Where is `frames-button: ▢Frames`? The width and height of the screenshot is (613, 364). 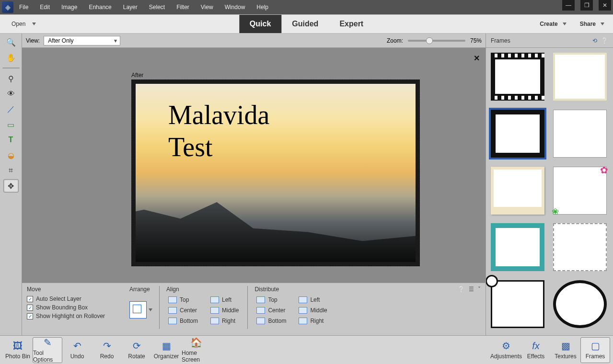 frames-button: ▢Frames is located at coordinates (595, 350).